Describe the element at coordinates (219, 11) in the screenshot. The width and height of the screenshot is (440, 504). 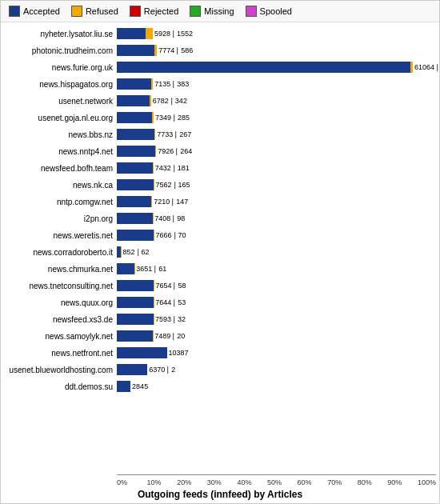
I see `legend-missing-label: Missing` at that location.